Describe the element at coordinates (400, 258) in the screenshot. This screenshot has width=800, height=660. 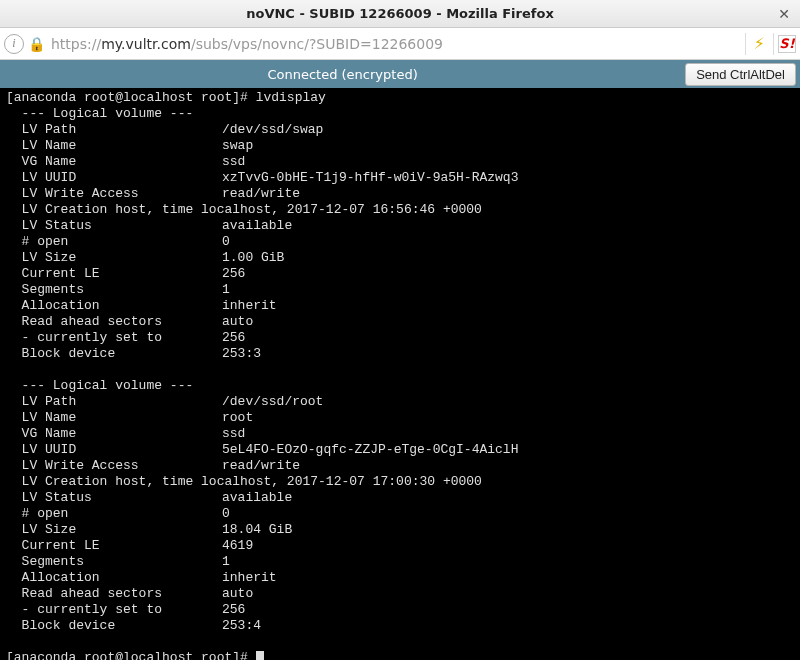
I see `terminal-line: LV Size1.00 GiB` at that location.